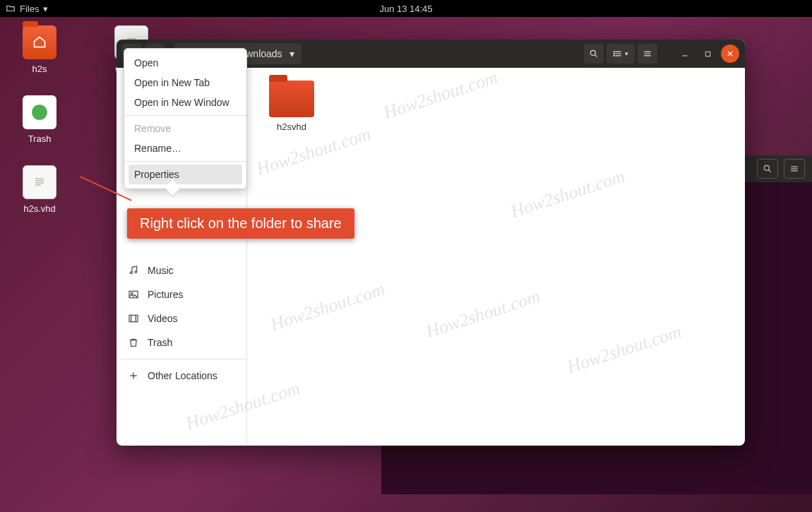 The height and width of the screenshot is (512, 812). I want to click on sidebar-item-label: Trash, so click(160, 343).